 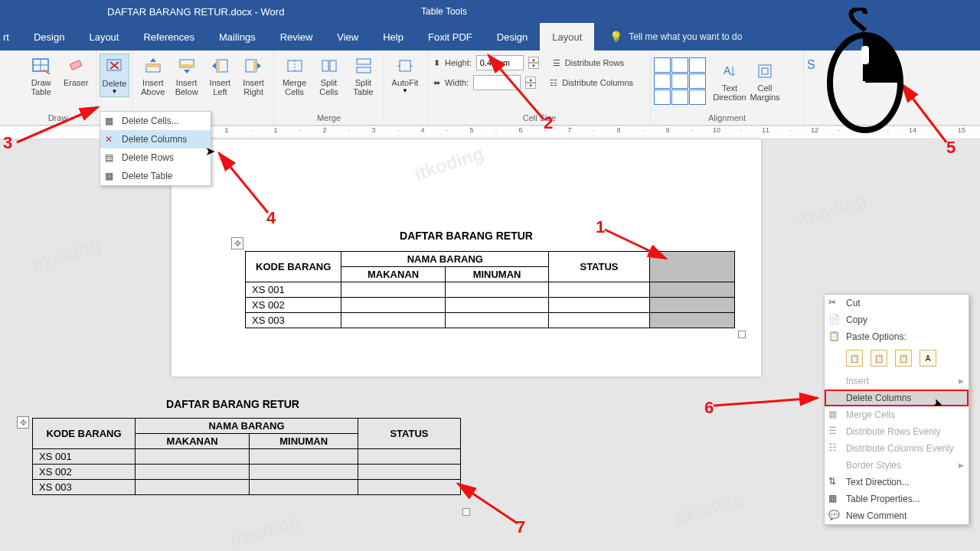 What do you see at coordinates (854, 358) in the screenshot?
I see `paste-keep-source: 📋` at bounding box center [854, 358].